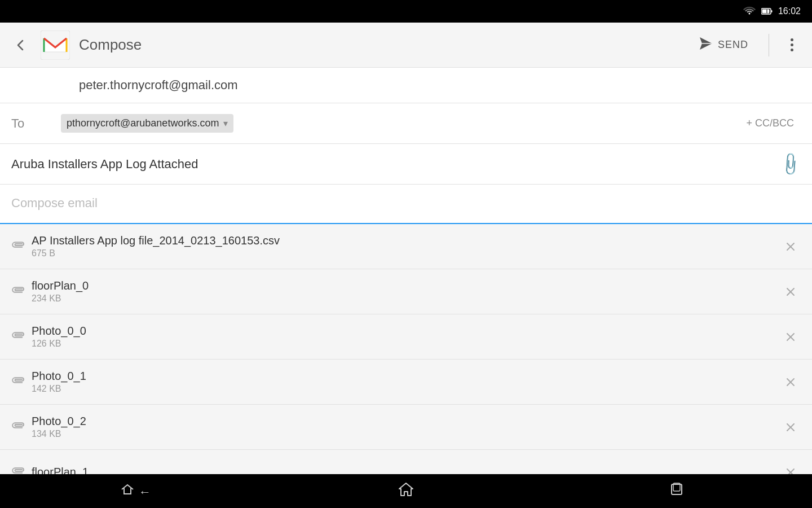  Describe the element at coordinates (406, 291) in the screenshot. I see `attachment-info: floorPlan_0234 KB` at that location.